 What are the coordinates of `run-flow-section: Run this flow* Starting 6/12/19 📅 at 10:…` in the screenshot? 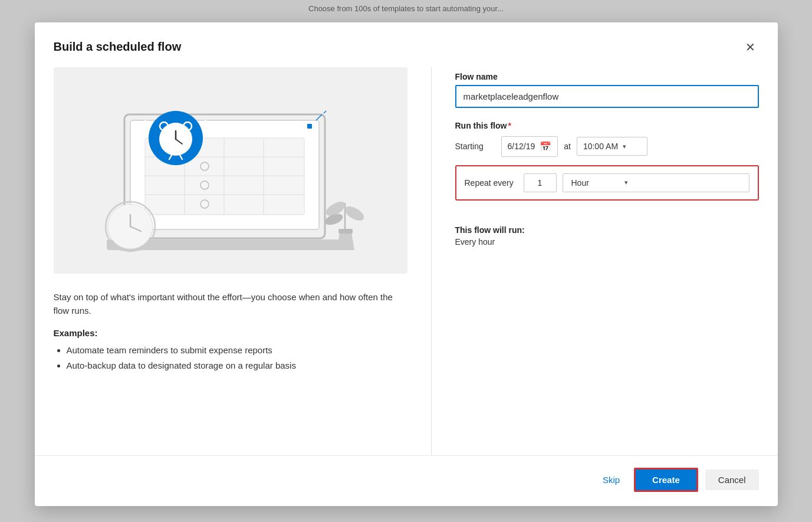 It's located at (607, 168).